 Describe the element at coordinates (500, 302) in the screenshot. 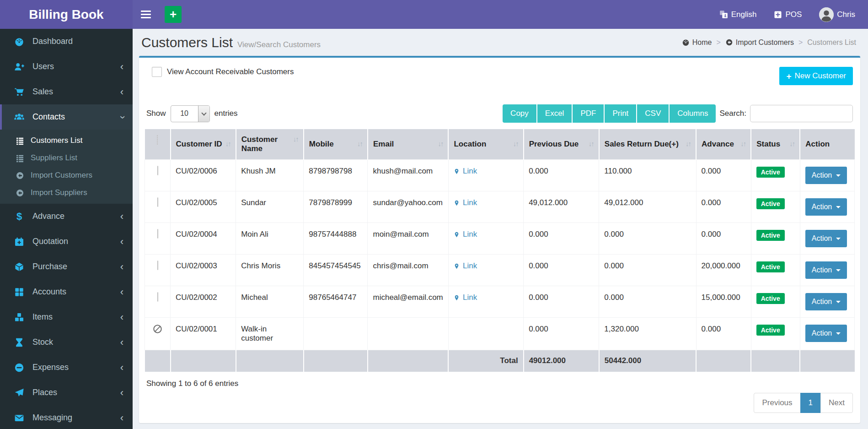

I see `table-row: CU/02/0002 Micheal 98765464747 micheal@e…` at that location.